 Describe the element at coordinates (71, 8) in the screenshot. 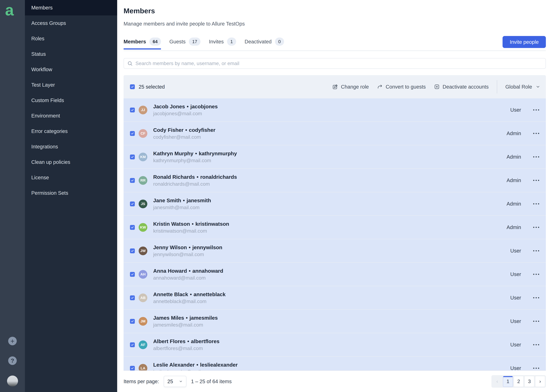

I see `sidebar-item-members: Members` at that location.